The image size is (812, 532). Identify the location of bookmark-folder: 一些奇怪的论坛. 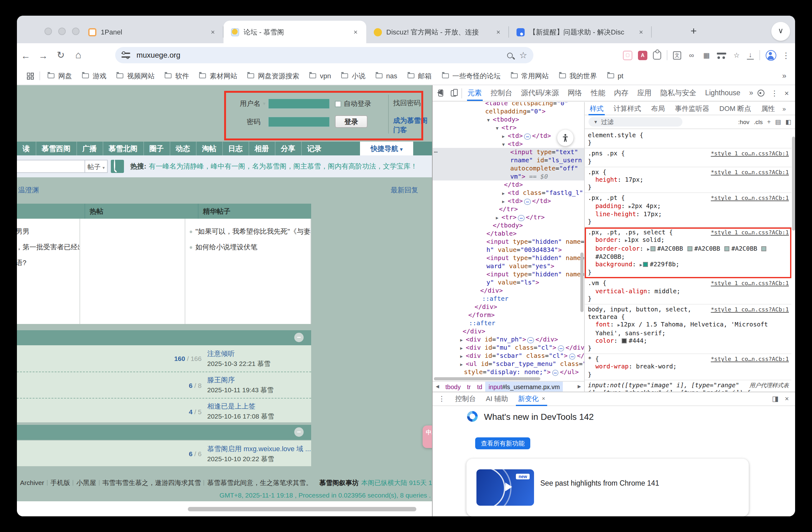
(471, 76).